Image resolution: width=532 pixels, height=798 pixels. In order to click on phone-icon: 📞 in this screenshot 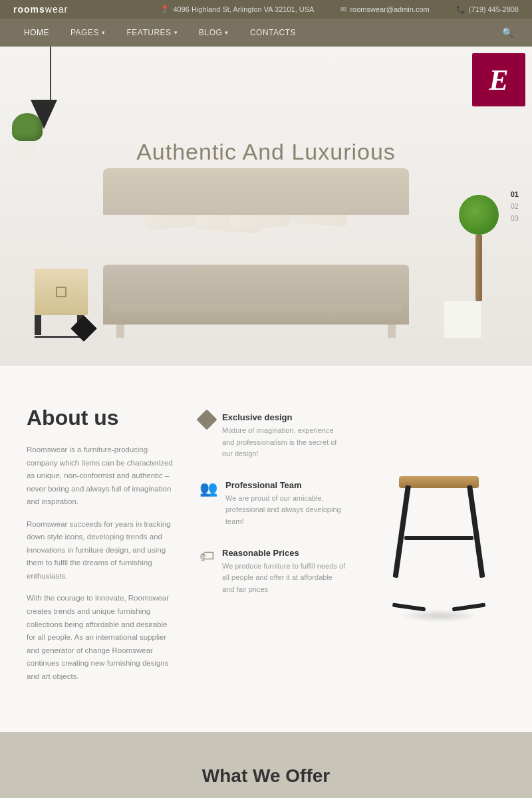, I will do `click(461, 9)`.